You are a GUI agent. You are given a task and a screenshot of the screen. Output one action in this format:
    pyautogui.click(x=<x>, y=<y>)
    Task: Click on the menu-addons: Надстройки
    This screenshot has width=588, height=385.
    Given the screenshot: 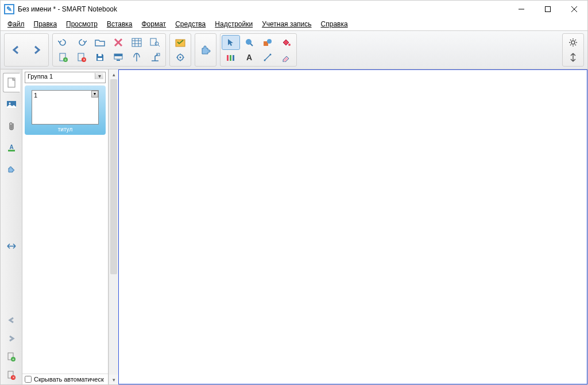 What is the action you would take?
    pyautogui.click(x=234, y=24)
    